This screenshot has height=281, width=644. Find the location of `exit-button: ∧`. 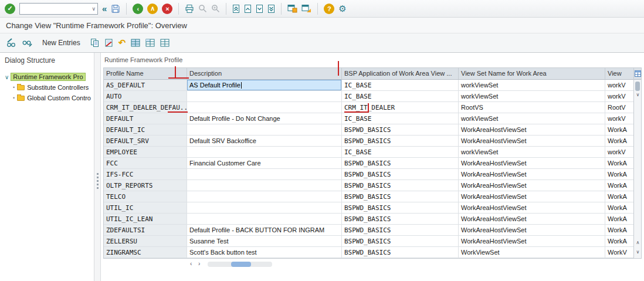

exit-button: ∧ is located at coordinates (152, 9).